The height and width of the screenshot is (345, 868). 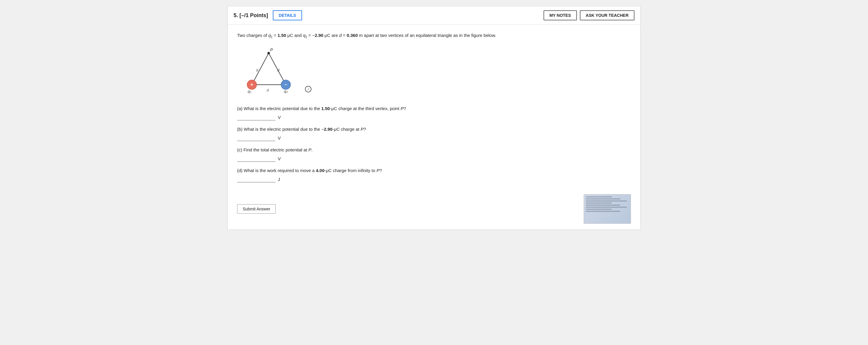 I want to click on answer-row-d: J, so click(x=434, y=179).